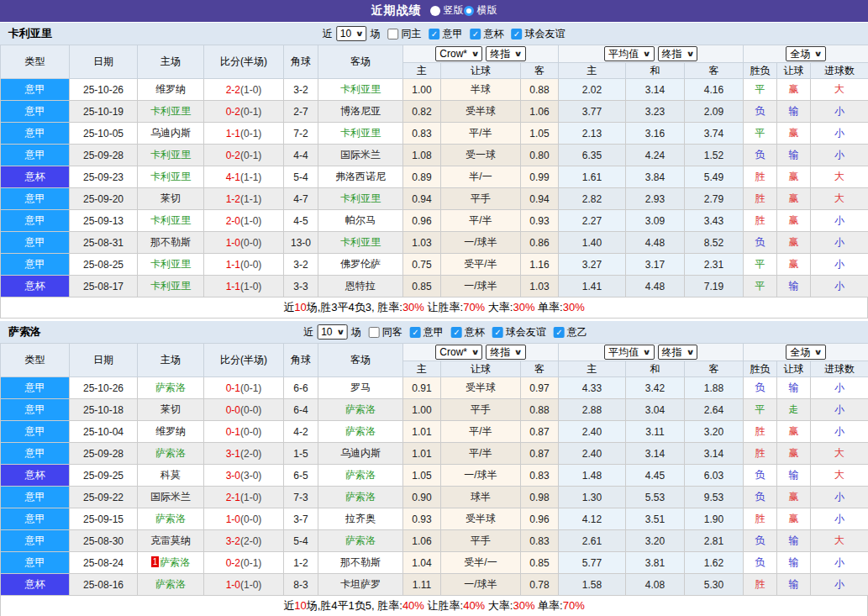 The image size is (868, 616). Describe the element at coordinates (361, 287) in the screenshot. I see `cell-away-team: 恩特拉` at that location.